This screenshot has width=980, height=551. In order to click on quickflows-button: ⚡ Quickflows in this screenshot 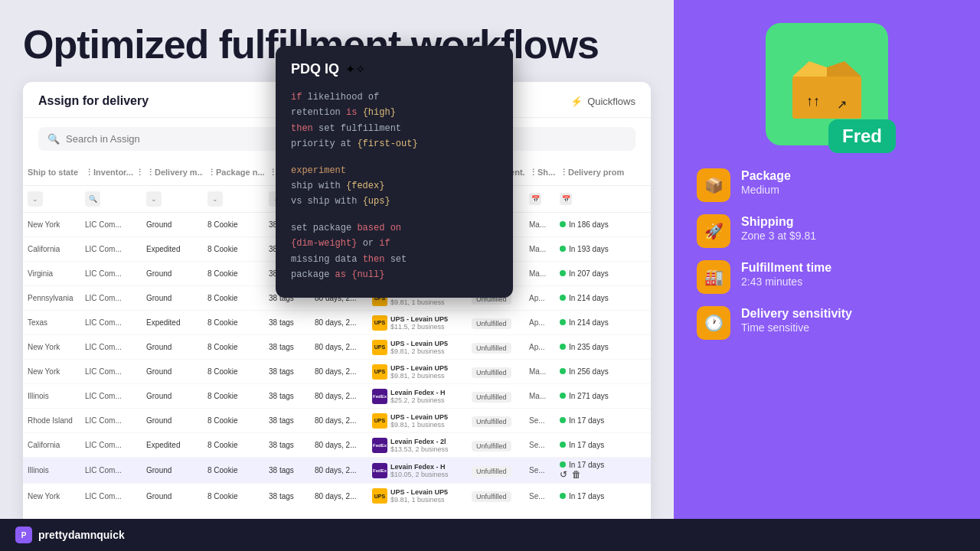, I will do `click(603, 101)`.